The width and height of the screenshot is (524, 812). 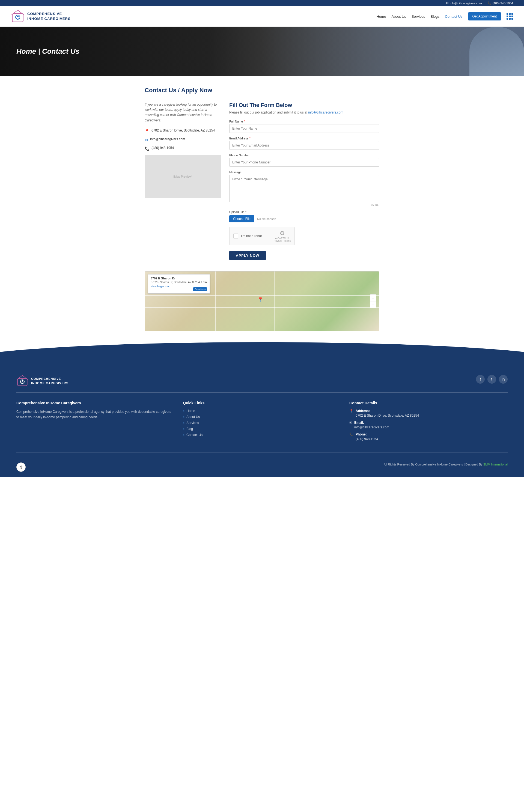 I want to click on apply-button: APPLY NOW, so click(x=248, y=255).